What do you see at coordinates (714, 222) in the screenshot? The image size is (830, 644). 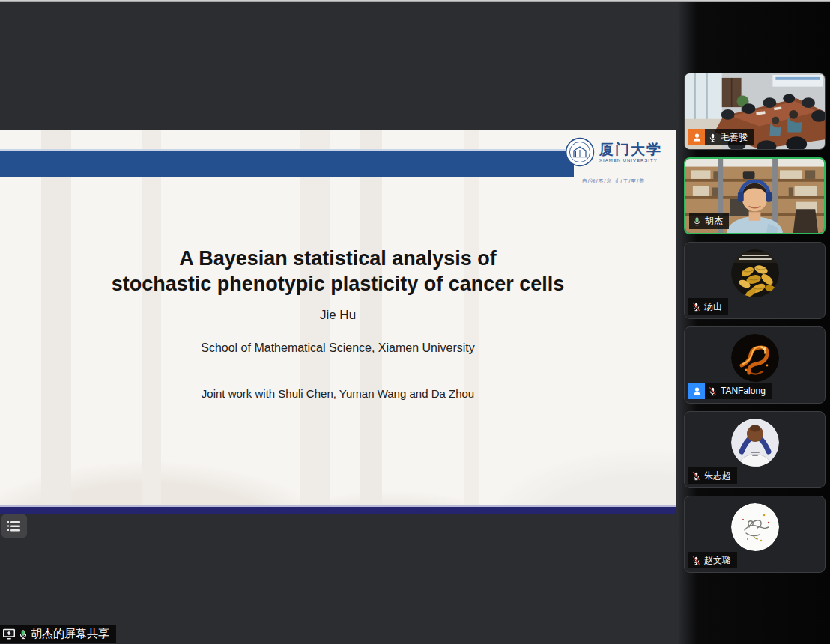 I see `participant-name: 胡杰` at bounding box center [714, 222].